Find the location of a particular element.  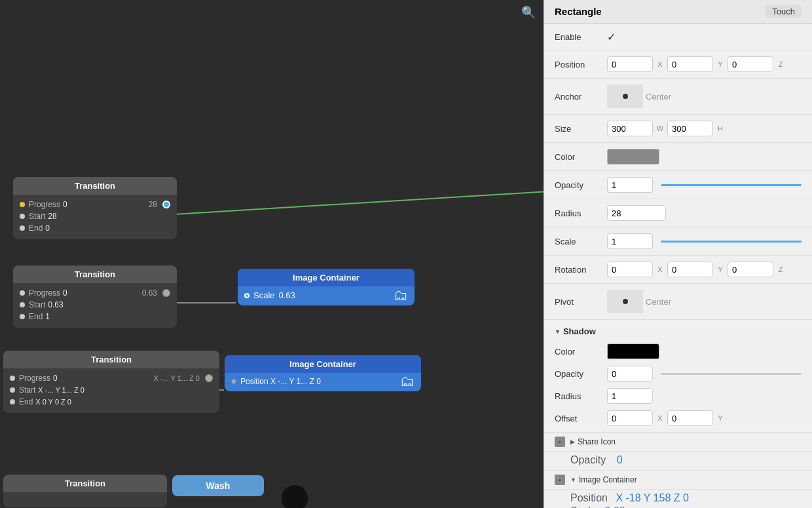

share-icon-folder: ▪ is located at coordinates (560, 442).